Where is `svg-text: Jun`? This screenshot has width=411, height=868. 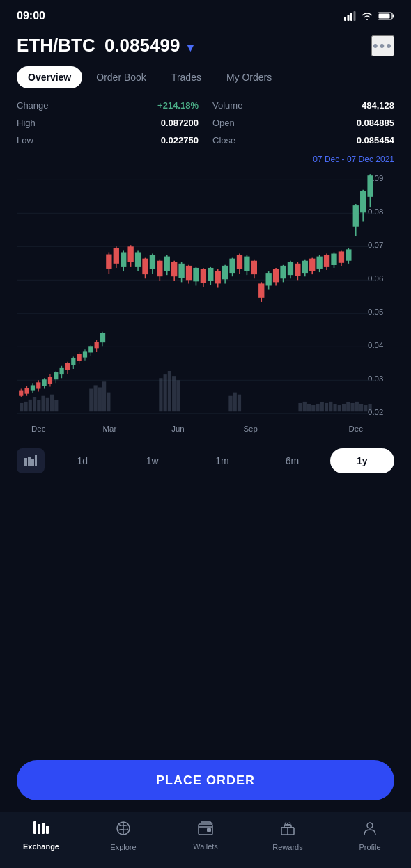
svg-text: Jun is located at coordinates (178, 429).